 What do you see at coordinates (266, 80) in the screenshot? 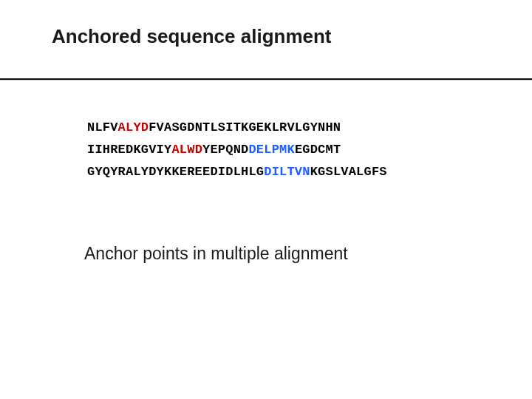
I see `title-divider` at bounding box center [266, 80].